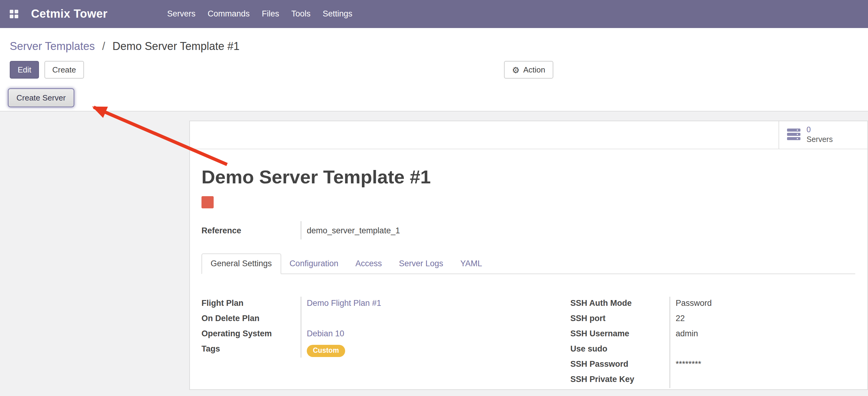  I want to click on tab-server-logs: Server Logs, so click(421, 263).